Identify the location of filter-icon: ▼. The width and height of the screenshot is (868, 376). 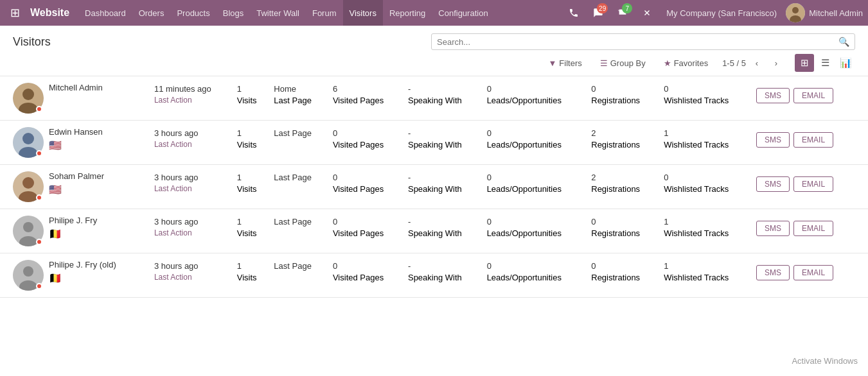
(553, 63).